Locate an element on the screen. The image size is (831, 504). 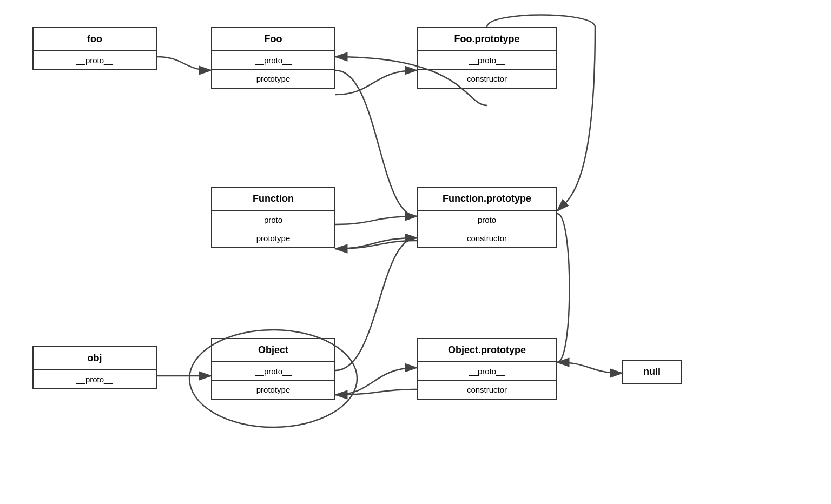
box-FunctionPrototype-proto: __proto__ is located at coordinates (487, 220).